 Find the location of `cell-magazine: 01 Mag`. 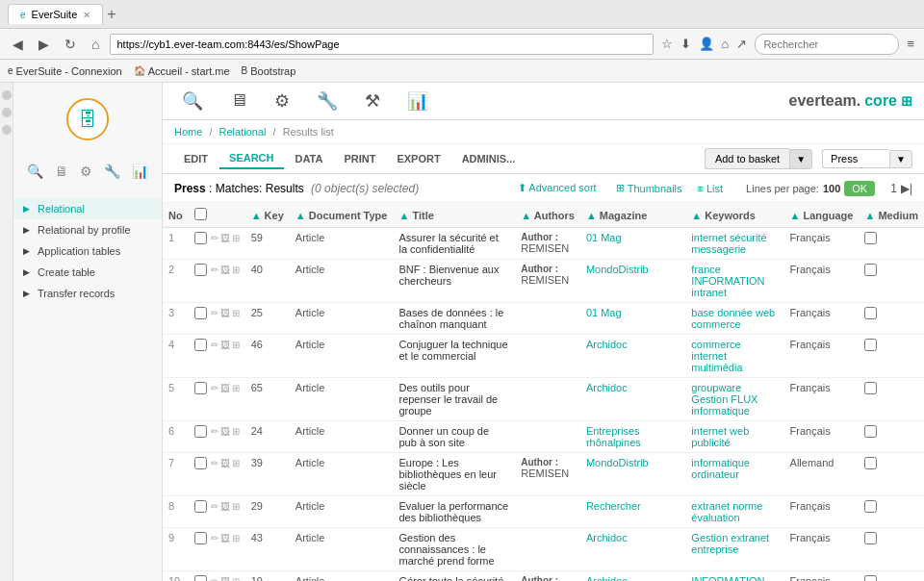

cell-magazine: 01 Mag is located at coordinates (633, 244).